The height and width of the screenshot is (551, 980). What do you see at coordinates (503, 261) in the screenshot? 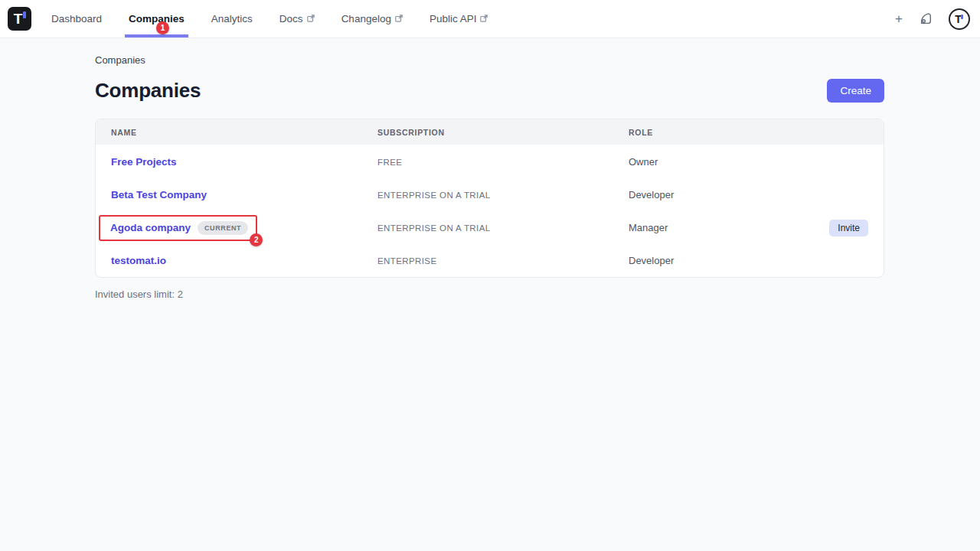
I see `subscription-cell: ENTERPRISE` at bounding box center [503, 261].